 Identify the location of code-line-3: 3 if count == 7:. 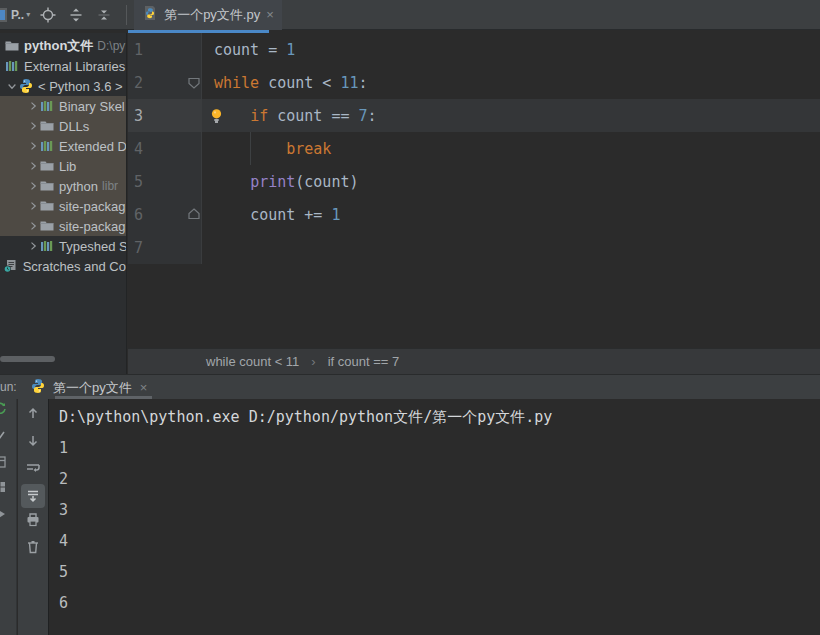
(474, 116).